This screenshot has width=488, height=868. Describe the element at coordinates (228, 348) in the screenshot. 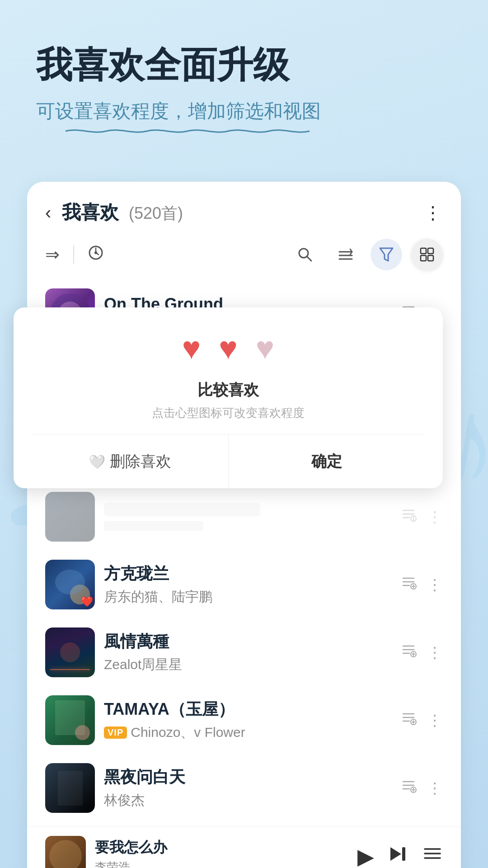

I see `heart-selector: ♥ ♥ ♥` at that location.